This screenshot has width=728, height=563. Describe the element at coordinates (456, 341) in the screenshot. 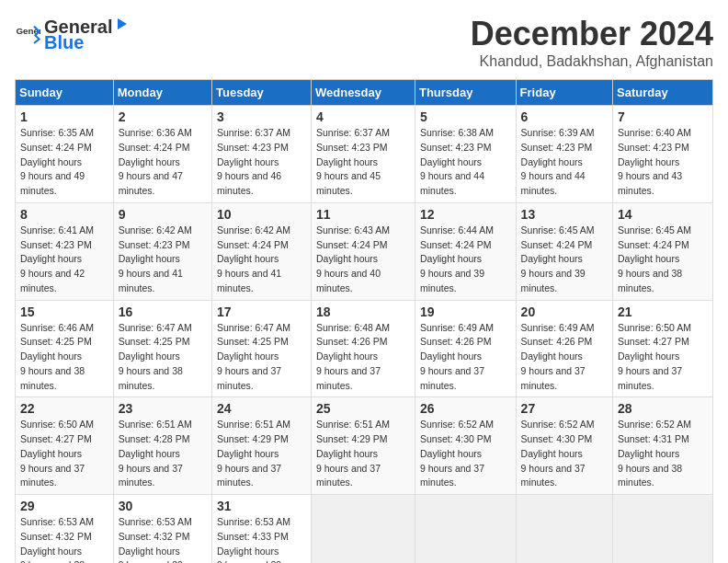

I see `sunset-label: Sunset: 4:26 PM` at that location.